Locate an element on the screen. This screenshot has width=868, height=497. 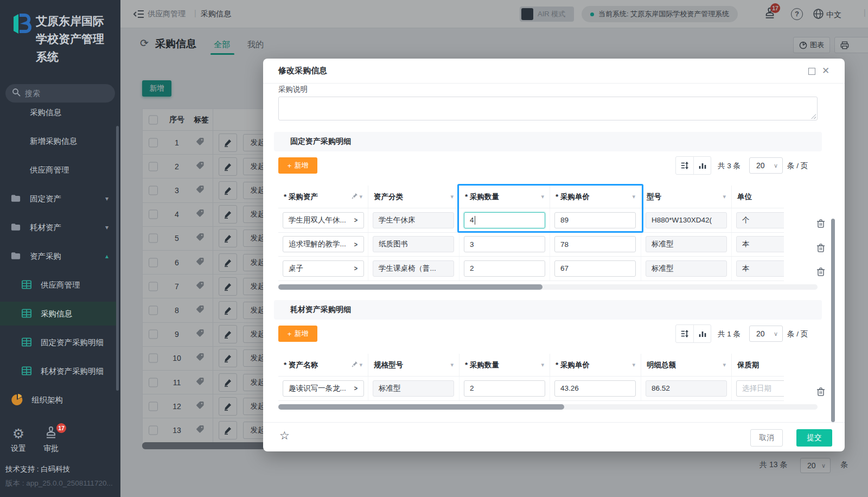
table-row: 趣读识写一条龙...> 标准型 2 43.26 86.52 选择日期 is located at coordinates (531, 388).